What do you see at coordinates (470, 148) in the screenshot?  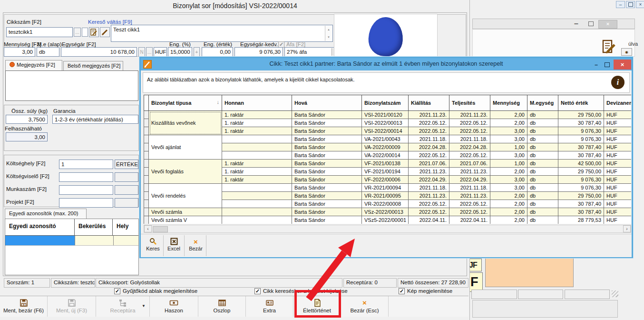 I see `cell-teljesites: 2022.04.28.` at bounding box center [470, 148].